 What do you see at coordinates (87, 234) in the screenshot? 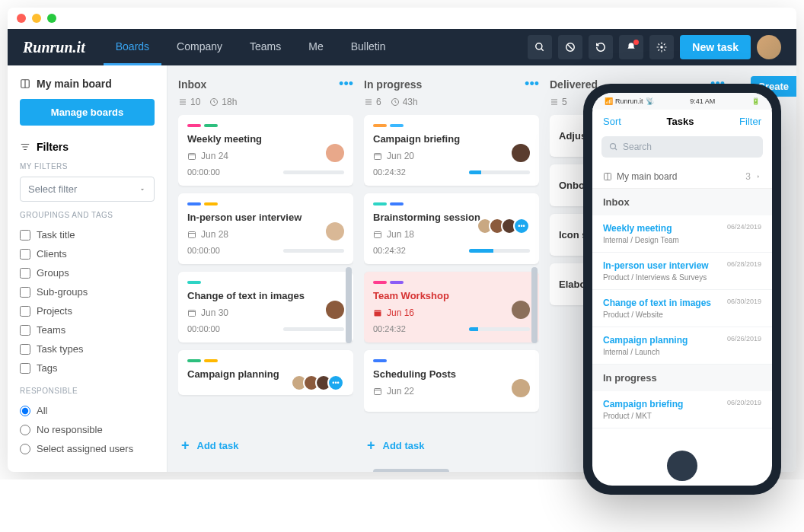
I see `check-task-title: Task title` at bounding box center [87, 234].